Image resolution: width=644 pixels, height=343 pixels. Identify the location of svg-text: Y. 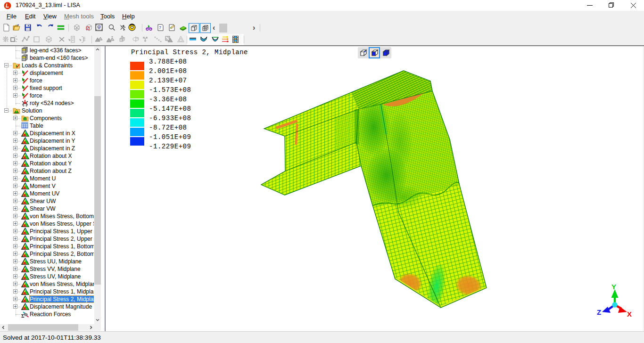
(614, 286).